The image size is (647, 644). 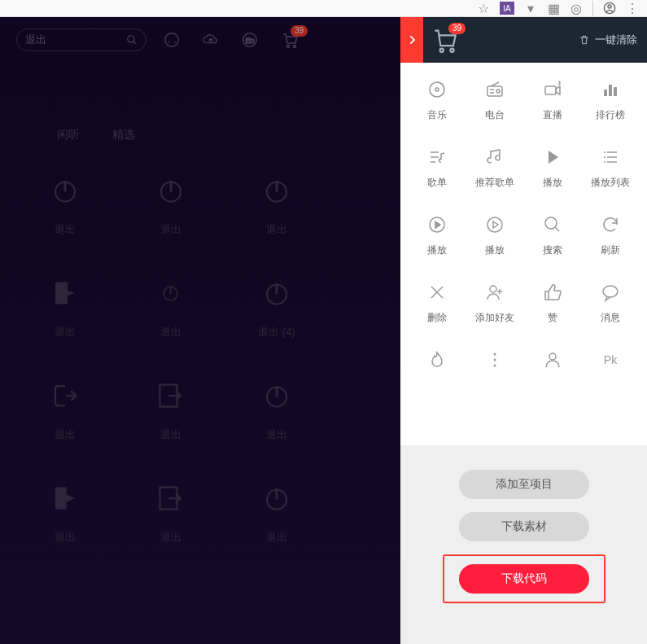 I want to click on account-icon, so click(x=610, y=8).